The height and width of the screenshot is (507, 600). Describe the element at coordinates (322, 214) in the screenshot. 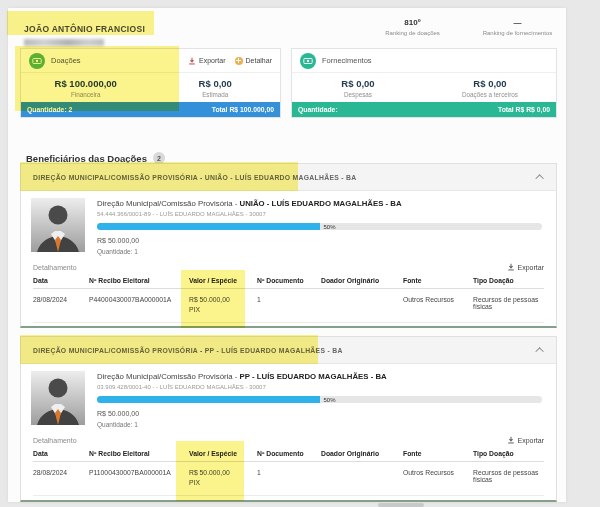

I see `beneficiary-subtitle: 54.444.366/0001-89 - - LUÍS EDUARDO MAGA…` at that location.